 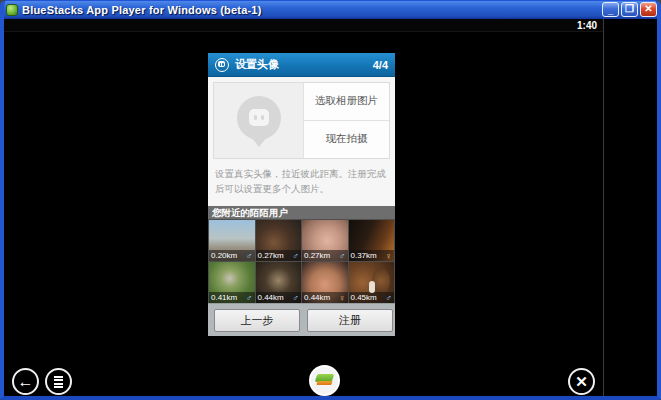 What do you see at coordinates (232, 282) in the screenshot?
I see `user-photo: 0.41km♂` at bounding box center [232, 282].